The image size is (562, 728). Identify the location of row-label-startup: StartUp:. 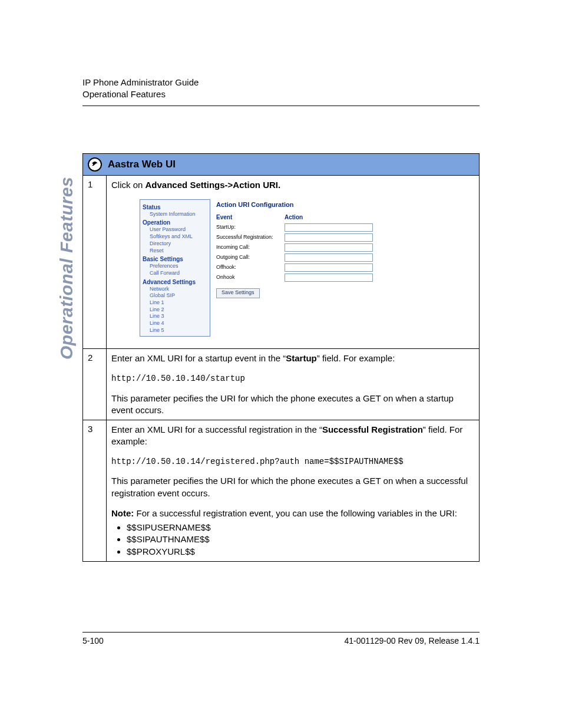
(250, 228).